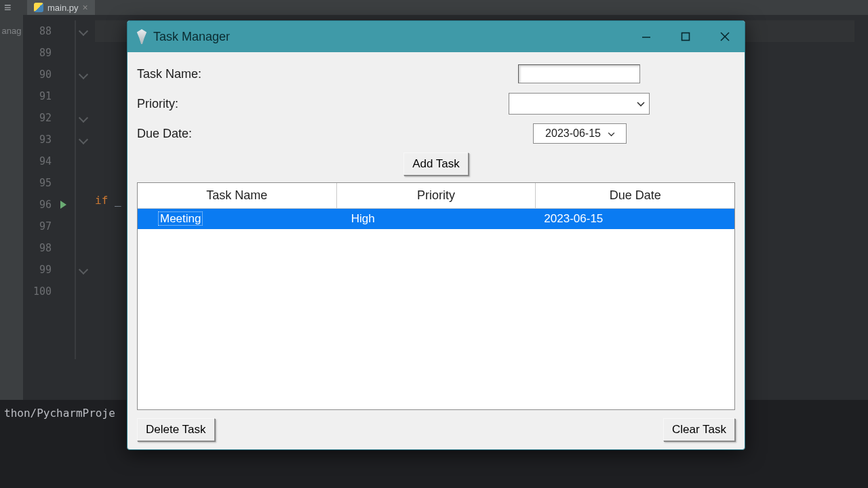 This screenshot has width=868, height=488. Describe the element at coordinates (637, 219) in the screenshot. I see `cell-due-date: 2023-06-15` at that location.